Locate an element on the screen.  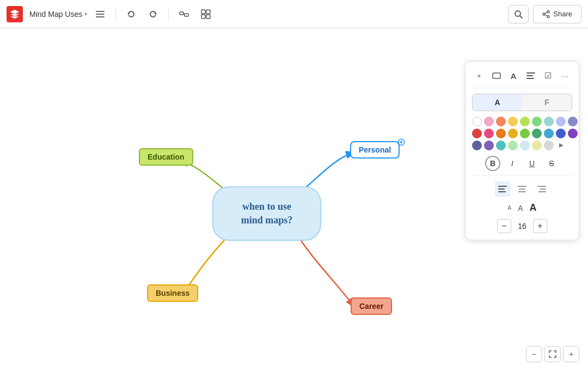
panel-check-button: ☑ is located at coordinates (548, 76).